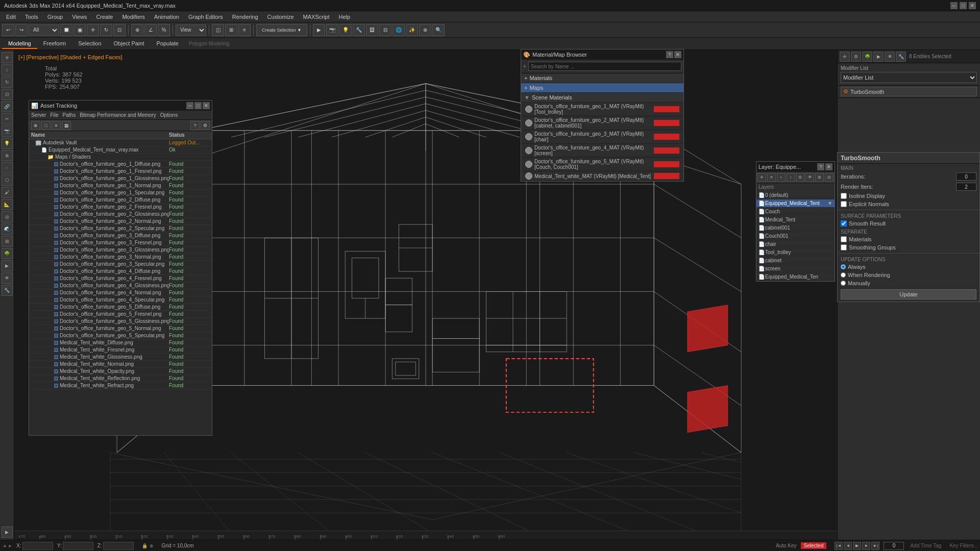  What do you see at coordinates (120, 279) in the screenshot?
I see `at-row: 🖼Doctor's_office_furniture_geo_4_Fresnel…` at bounding box center [120, 279].